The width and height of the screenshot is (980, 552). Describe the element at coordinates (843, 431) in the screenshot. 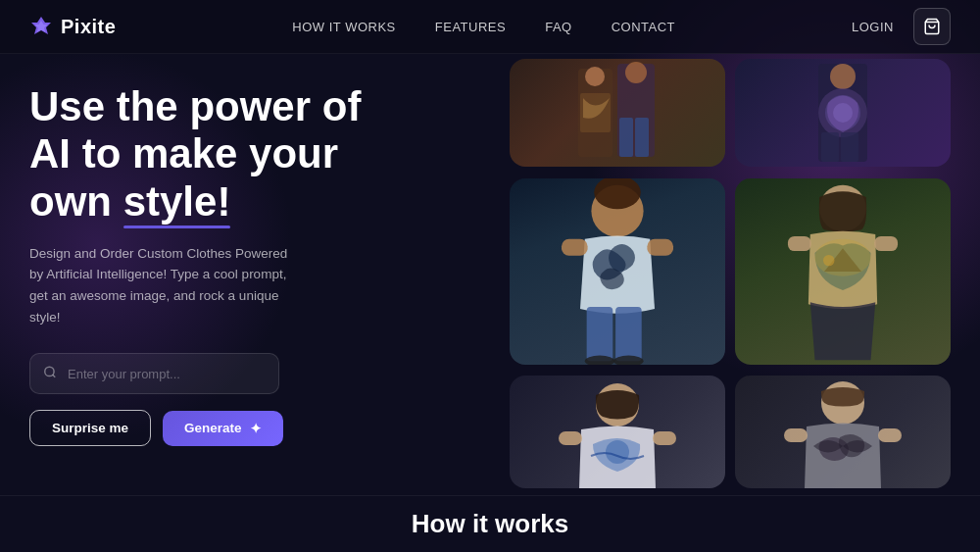

I see `image-card-bot-right` at that location.